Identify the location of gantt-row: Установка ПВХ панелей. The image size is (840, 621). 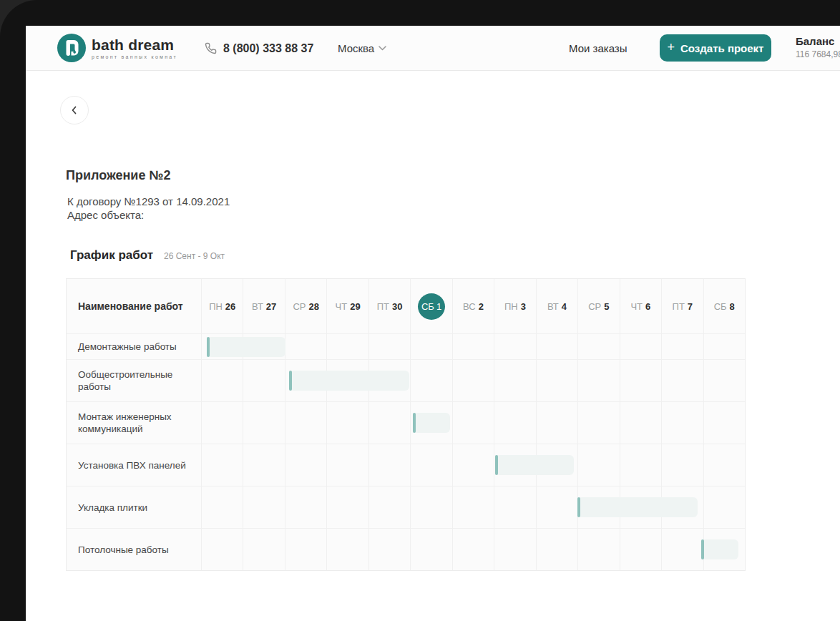
(406, 465).